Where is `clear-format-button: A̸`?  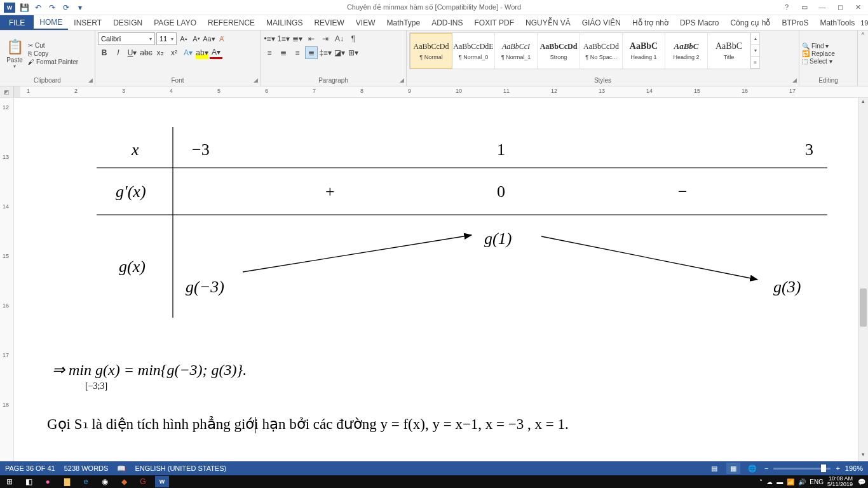 clear-format-button: A̸ is located at coordinates (222, 39).